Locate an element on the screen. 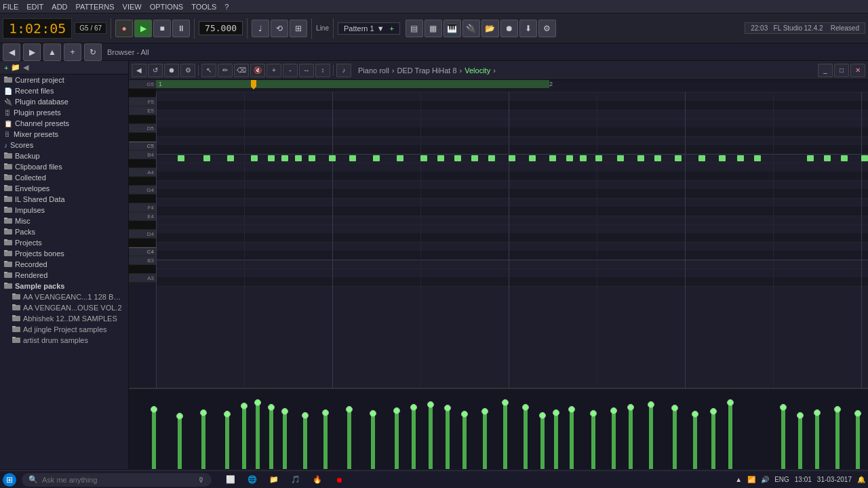  pr-select-icon: ↖ is located at coordinates (209, 70).